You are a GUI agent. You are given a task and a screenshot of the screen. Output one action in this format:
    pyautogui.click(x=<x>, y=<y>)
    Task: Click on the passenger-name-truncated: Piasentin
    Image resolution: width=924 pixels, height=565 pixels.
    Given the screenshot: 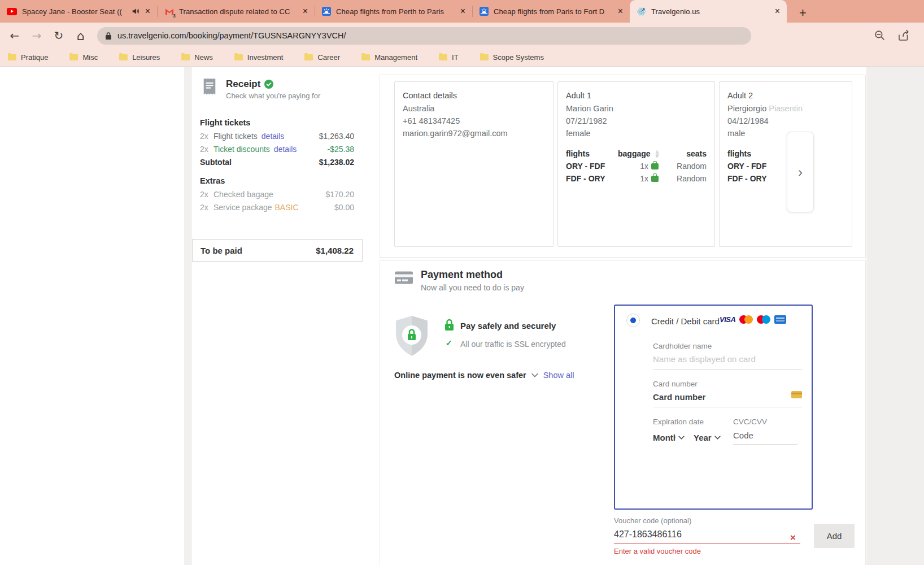 What is the action you would take?
    pyautogui.click(x=786, y=108)
    